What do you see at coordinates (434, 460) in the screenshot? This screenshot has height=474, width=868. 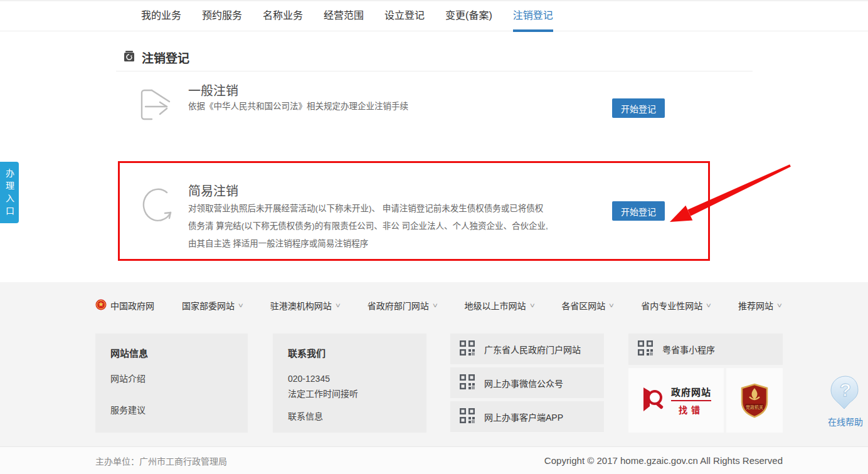 I see `bottom-bar: 主办单位：广州市工商行政管理局 Copyright © 2017 home.gz…` at bounding box center [434, 460].